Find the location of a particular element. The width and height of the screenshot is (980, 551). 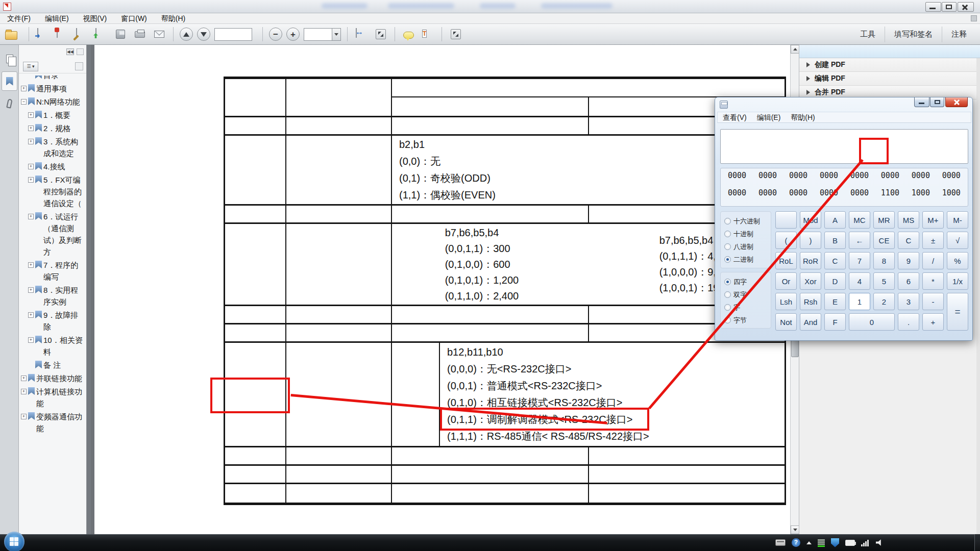

calc-button: Or is located at coordinates (786, 281).